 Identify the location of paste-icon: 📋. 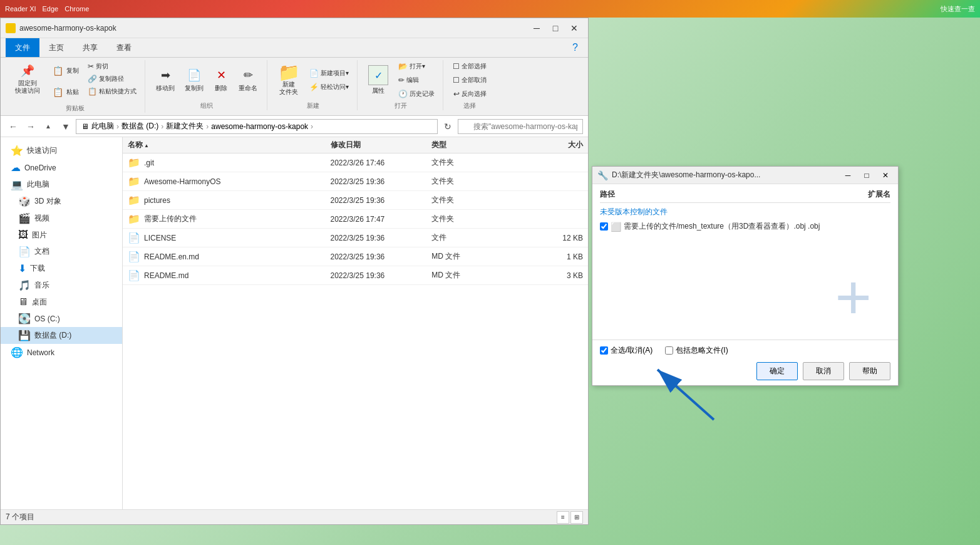
(58, 92).